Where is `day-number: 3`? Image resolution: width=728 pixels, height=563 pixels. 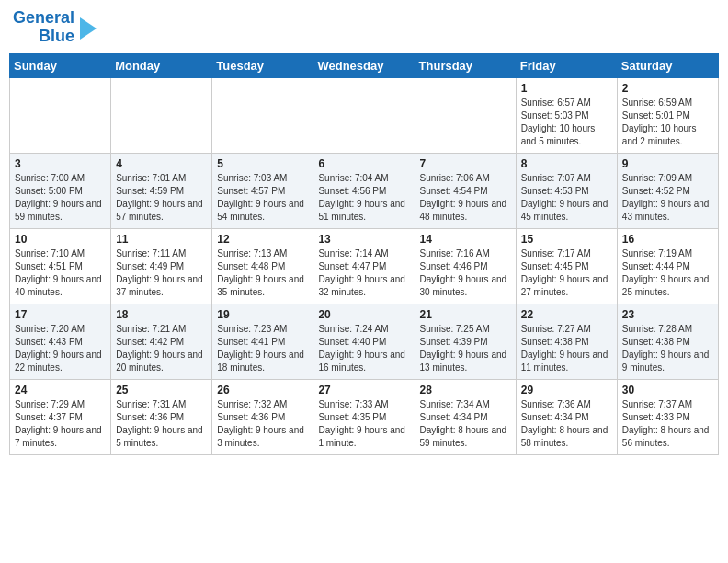 day-number: 3 is located at coordinates (61, 164).